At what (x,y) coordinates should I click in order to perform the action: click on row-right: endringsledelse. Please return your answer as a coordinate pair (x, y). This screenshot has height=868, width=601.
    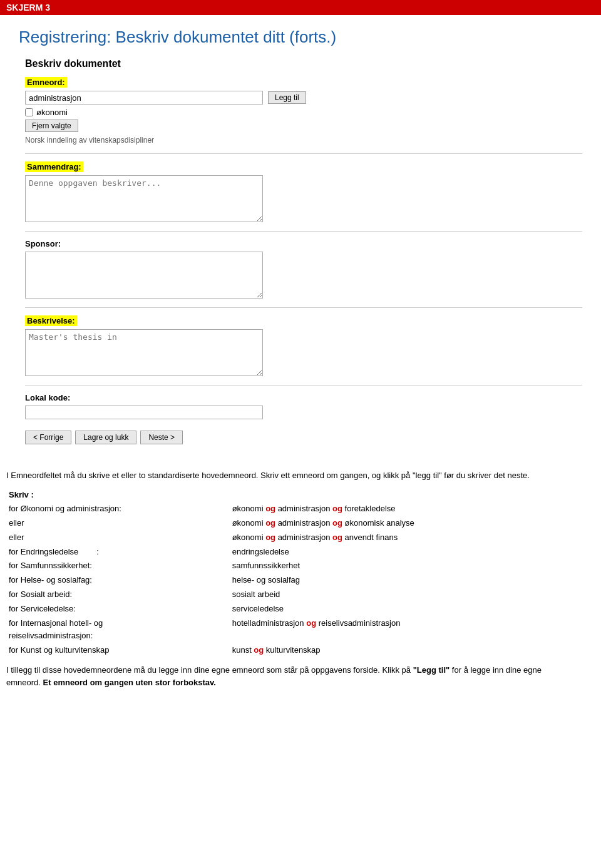
    Looking at the image, I should click on (393, 552).